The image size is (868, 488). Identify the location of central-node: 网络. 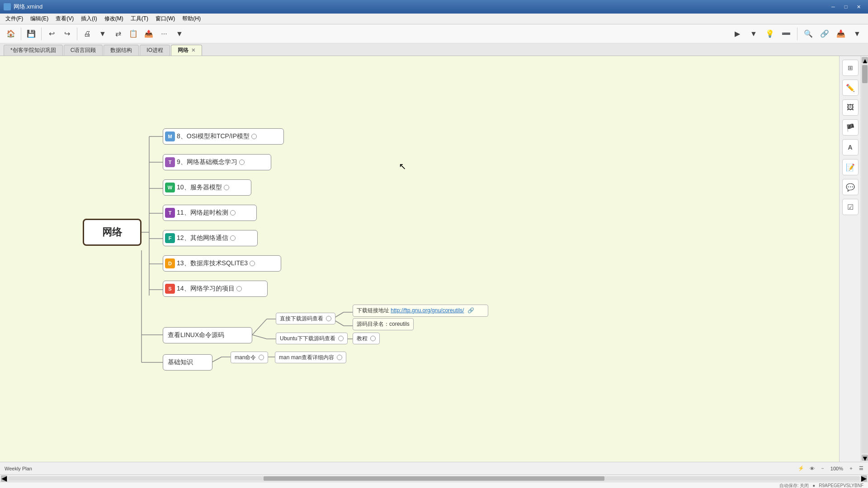
(112, 232).